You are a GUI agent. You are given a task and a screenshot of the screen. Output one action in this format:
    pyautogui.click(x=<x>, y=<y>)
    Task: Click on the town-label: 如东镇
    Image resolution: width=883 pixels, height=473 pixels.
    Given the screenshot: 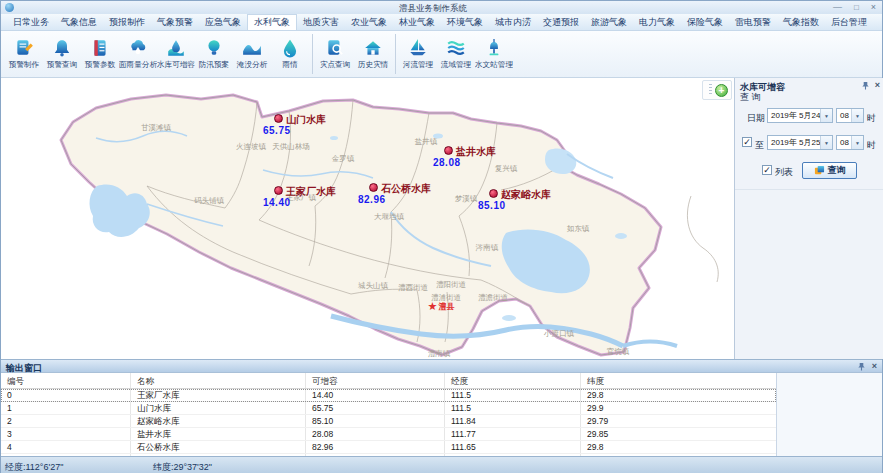 What is the action you would take?
    pyautogui.click(x=578, y=229)
    